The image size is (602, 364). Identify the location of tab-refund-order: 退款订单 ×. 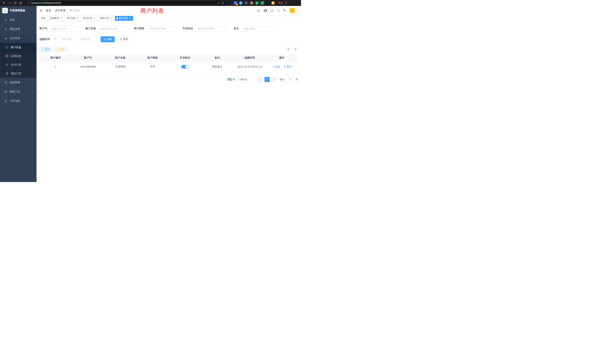
(106, 18).